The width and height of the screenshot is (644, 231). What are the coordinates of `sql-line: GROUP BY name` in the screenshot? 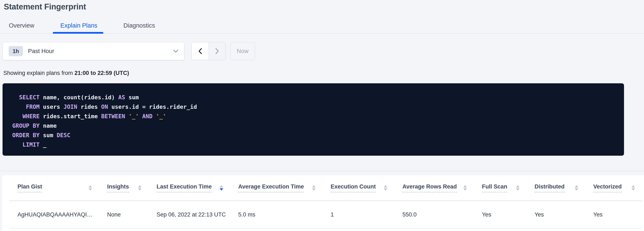 It's located at (314, 126).